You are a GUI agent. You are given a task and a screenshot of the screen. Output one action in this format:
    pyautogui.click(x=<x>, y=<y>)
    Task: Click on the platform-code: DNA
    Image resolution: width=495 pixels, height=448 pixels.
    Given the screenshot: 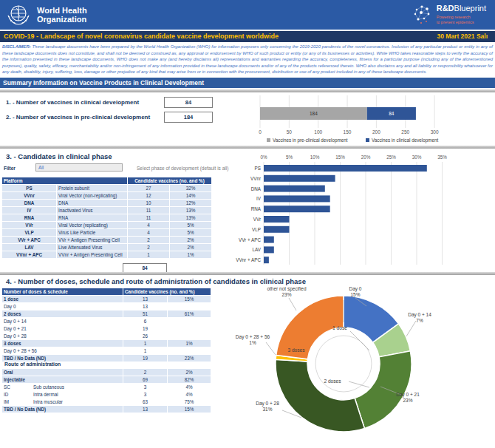 What is the action you would take?
    pyautogui.click(x=30, y=203)
    